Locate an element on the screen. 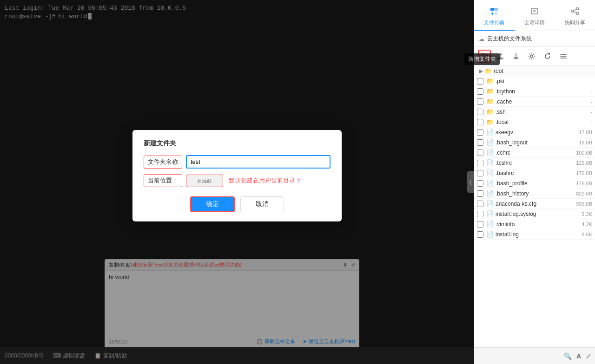  download-button is located at coordinates (516, 56).